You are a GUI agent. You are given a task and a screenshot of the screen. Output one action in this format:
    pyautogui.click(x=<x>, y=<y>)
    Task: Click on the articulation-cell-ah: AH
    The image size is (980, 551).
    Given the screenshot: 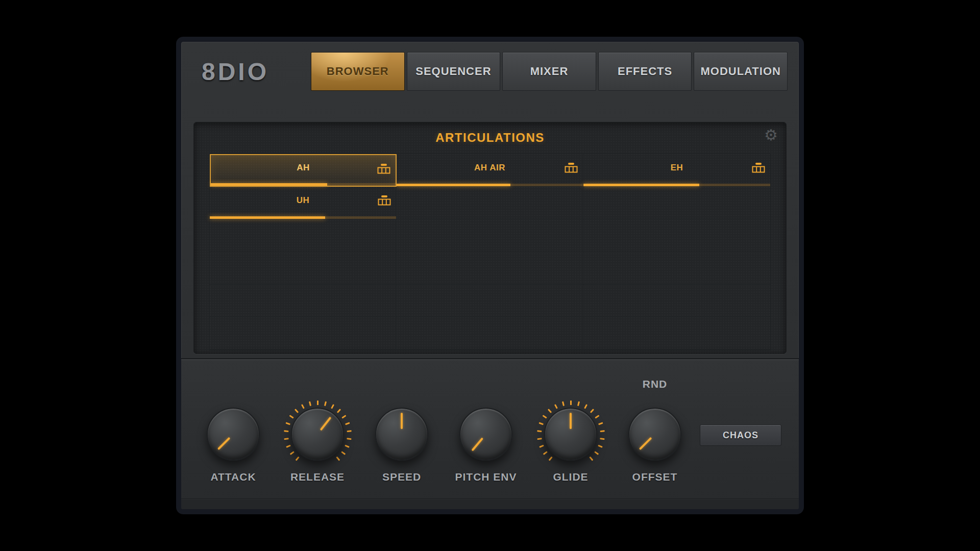 What is the action you would take?
    pyautogui.click(x=303, y=170)
    